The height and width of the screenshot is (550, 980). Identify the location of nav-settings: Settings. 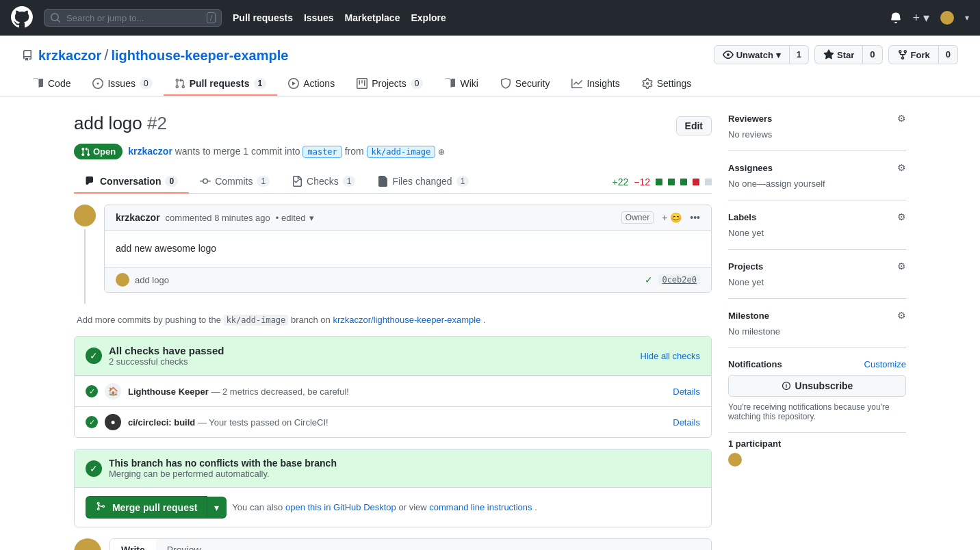
(667, 84).